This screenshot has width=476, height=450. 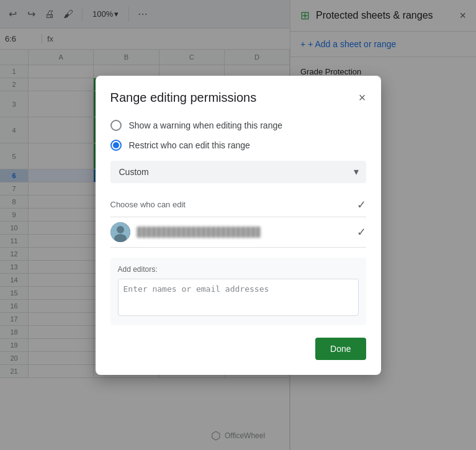 I want to click on warn-radio-label: Show a warning when editing this range, so click(x=206, y=125).